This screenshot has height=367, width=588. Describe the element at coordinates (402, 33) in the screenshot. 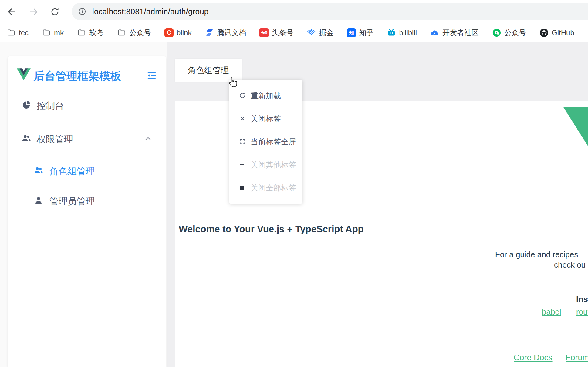

I see `bookmark-bilibili: bilibili` at that location.